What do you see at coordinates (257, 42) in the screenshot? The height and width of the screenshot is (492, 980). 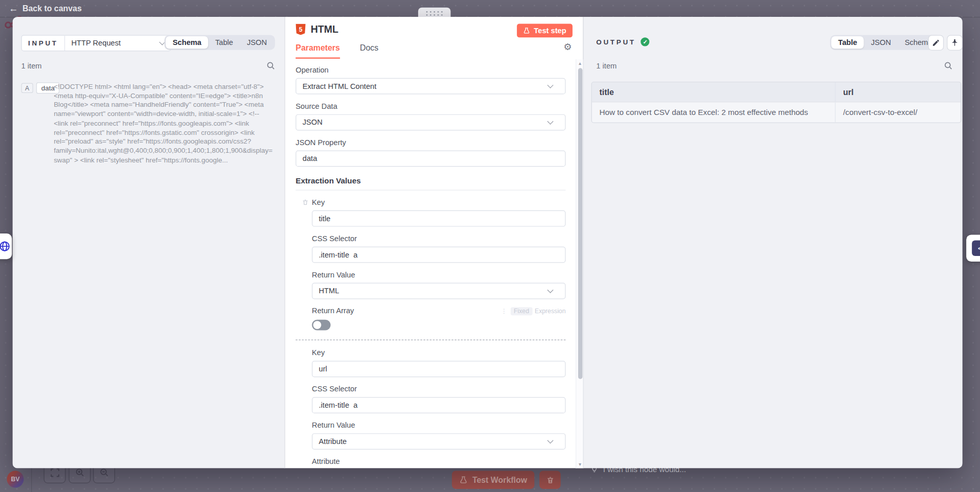 I see `input-tab-json: JSON` at bounding box center [257, 42].